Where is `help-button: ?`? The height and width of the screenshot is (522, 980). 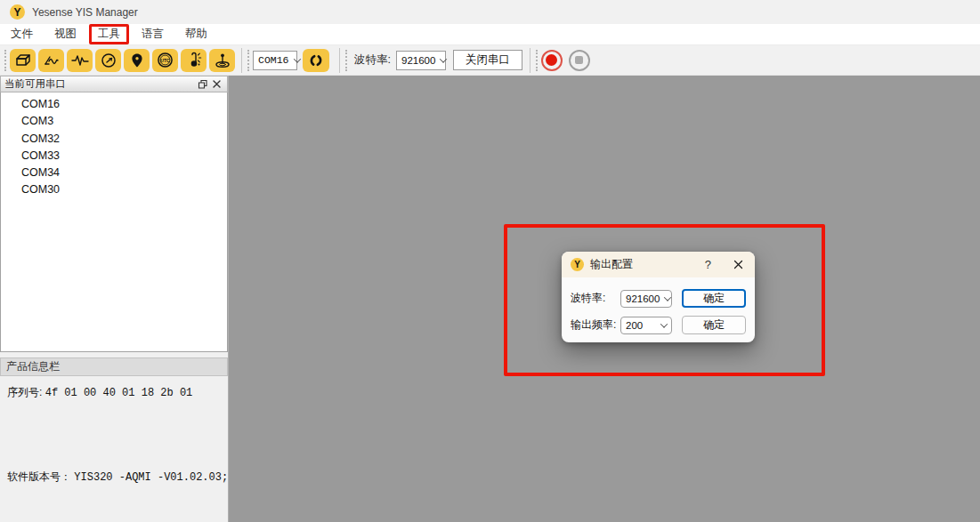
help-button: ? is located at coordinates (709, 265).